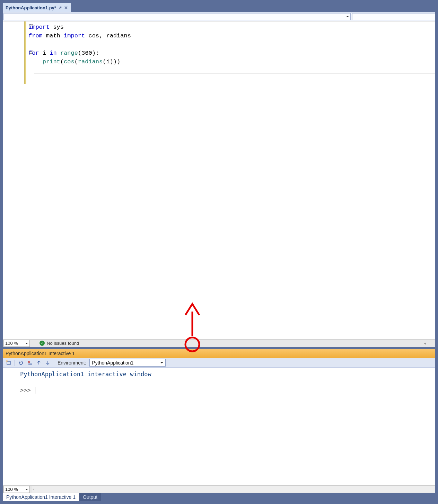 The image size is (438, 504). I want to click on tab-output: Output, so click(90, 497).